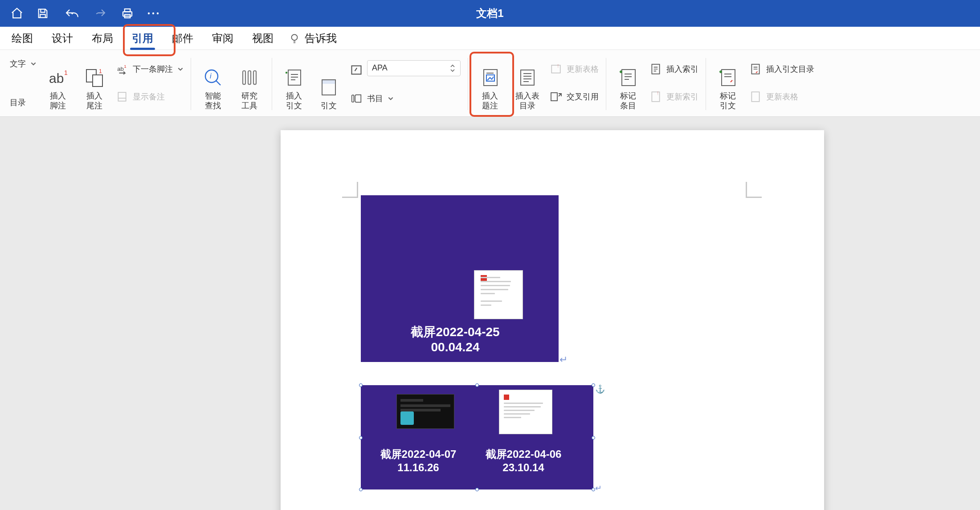  What do you see at coordinates (574, 69) in the screenshot?
I see `update-table-button: ! 更新表格` at bounding box center [574, 69].